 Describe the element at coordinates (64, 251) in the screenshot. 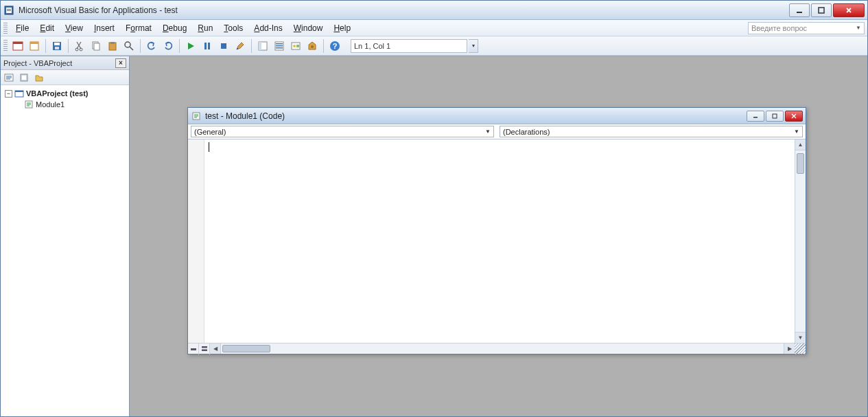

I see `project-tree: − VBAProject (test) Module1` at that location.